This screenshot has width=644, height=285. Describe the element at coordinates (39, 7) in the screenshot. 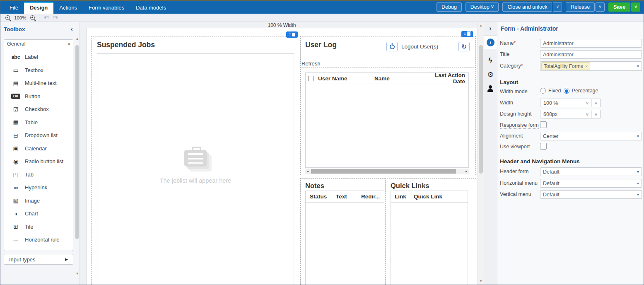

I see `tab-design: Design` at that location.